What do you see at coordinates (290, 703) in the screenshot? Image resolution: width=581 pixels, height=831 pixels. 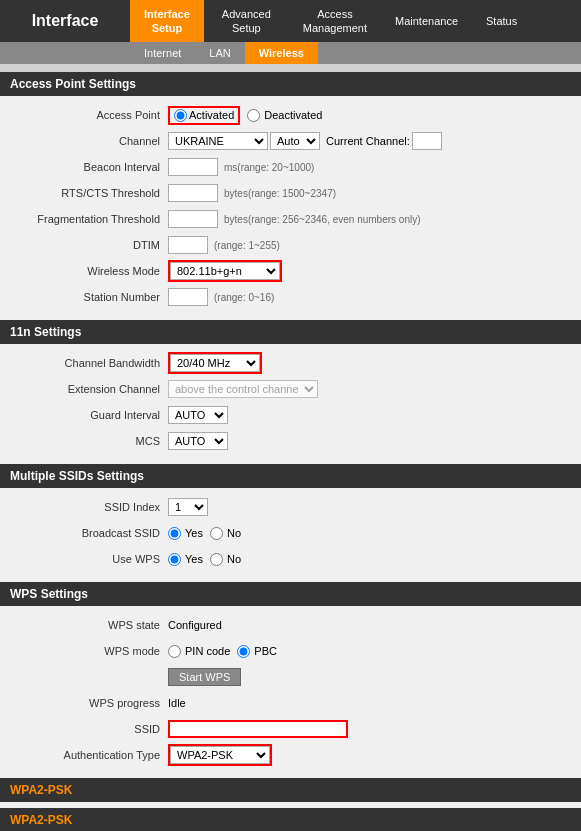 I see `row-wps-progress: WPS progress Idle` at bounding box center [290, 703].